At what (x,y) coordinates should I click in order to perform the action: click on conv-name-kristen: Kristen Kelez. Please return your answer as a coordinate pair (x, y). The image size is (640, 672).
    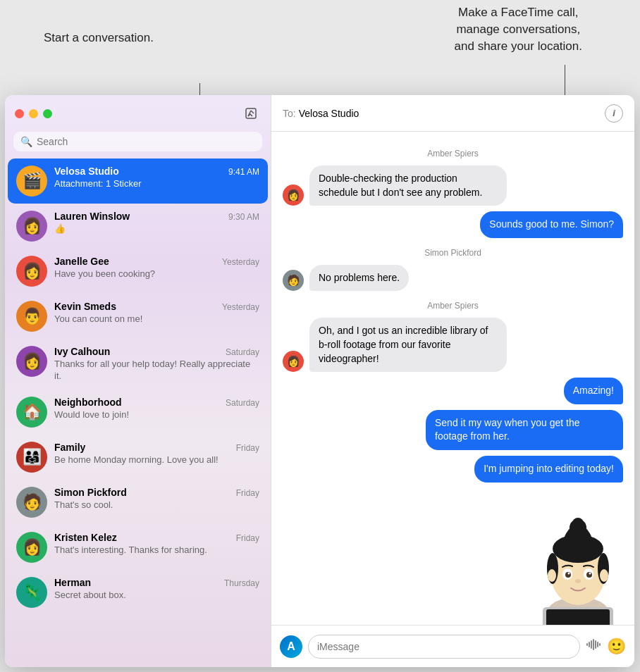
    Looking at the image, I should click on (86, 537).